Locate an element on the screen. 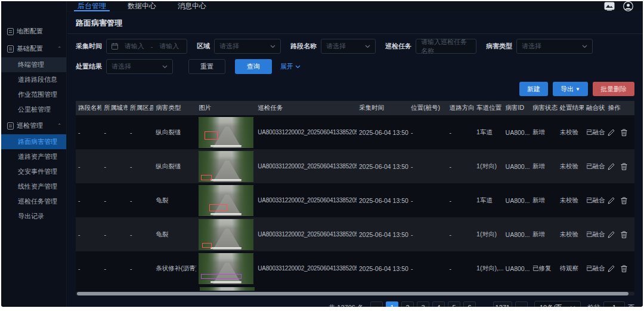 The height and width of the screenshot is (311, 644). sidebar-item-label: 地图配置 is located at coordinates (30, 31).